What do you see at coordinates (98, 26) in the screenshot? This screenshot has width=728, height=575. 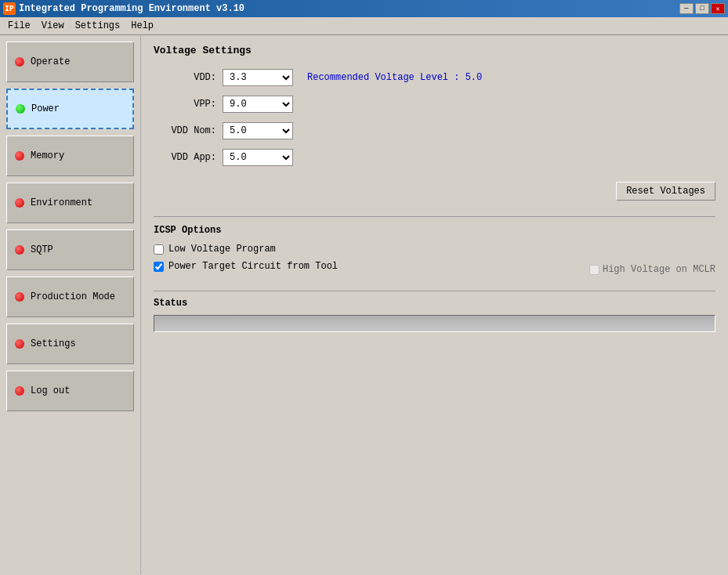 I see `menu-settings: Settings` at bounding box center [98, 26].